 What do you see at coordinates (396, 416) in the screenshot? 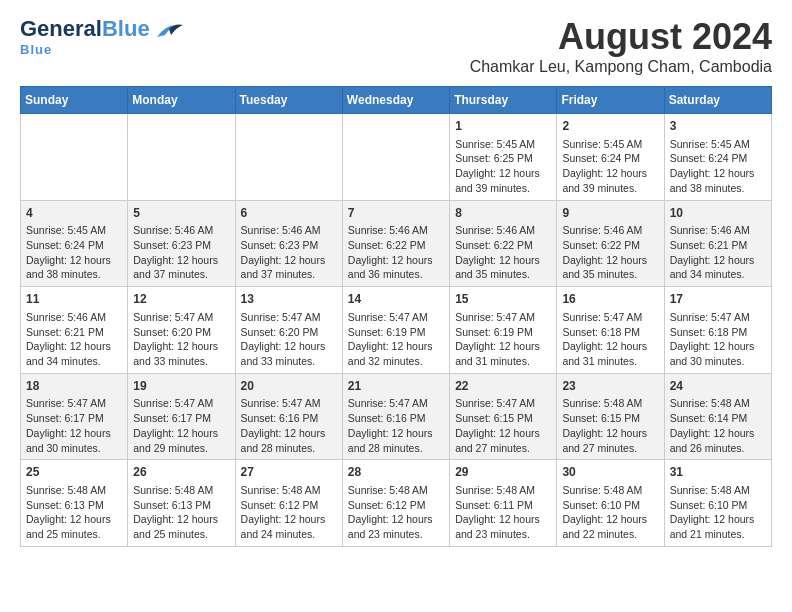
I see `calendar-cell: 21Sunrise: 5:47 AMSunset: 6:16 PMDayligh…` at bounding box center [396, 416].